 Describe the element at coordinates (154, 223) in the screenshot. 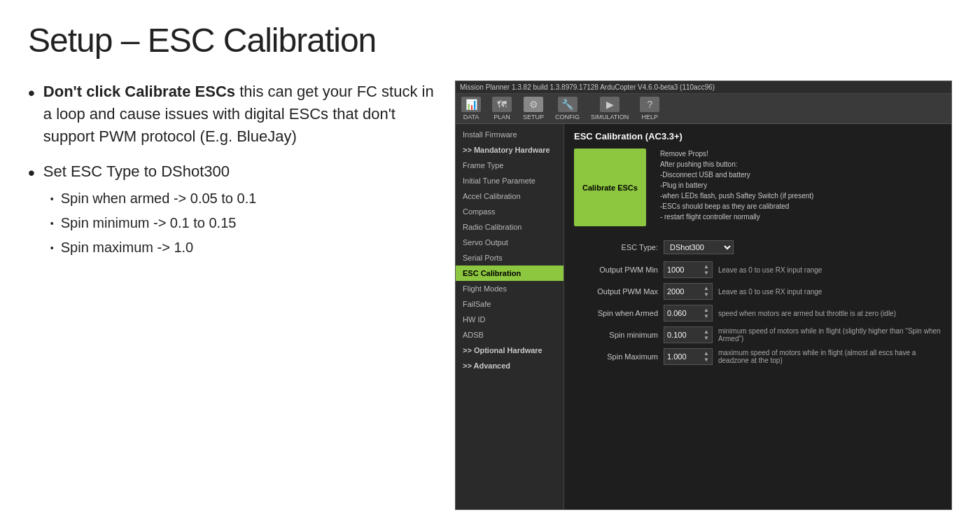

I see `sub-bullet-2: • Spin minimum -> 0.1 to 0.15` at that location.